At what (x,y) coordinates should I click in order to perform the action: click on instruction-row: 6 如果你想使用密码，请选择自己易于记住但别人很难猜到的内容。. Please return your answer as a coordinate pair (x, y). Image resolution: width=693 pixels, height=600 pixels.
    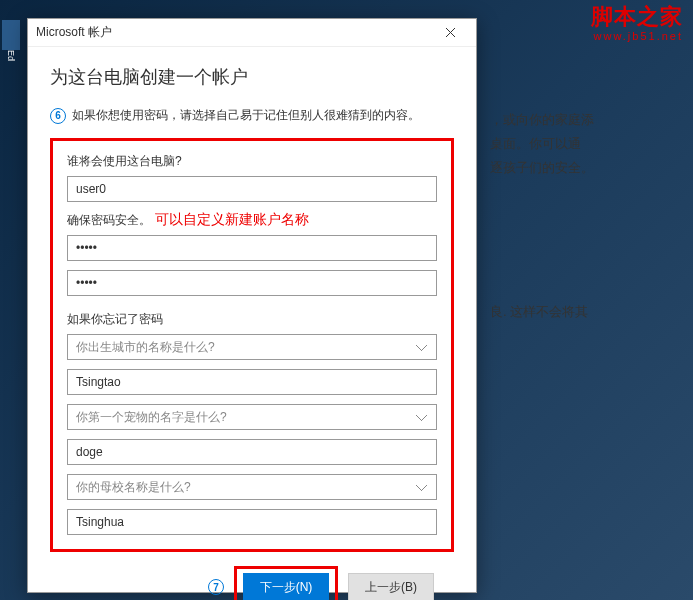
    Looking at the image, I should click on (252, 116).